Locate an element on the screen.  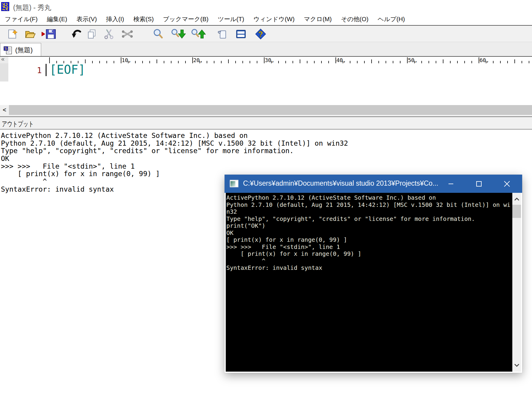
collapse-chevron-icon: « is located at coordinates (3, 59).